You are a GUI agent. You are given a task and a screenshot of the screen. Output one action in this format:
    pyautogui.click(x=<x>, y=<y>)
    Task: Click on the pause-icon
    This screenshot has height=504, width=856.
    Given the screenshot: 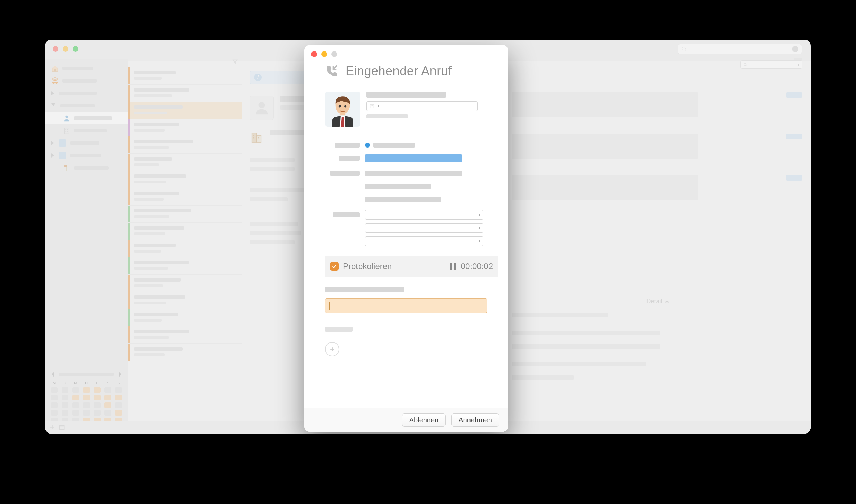 What is the action you would take?
    pyautogui.click(x=453, y=266)
    